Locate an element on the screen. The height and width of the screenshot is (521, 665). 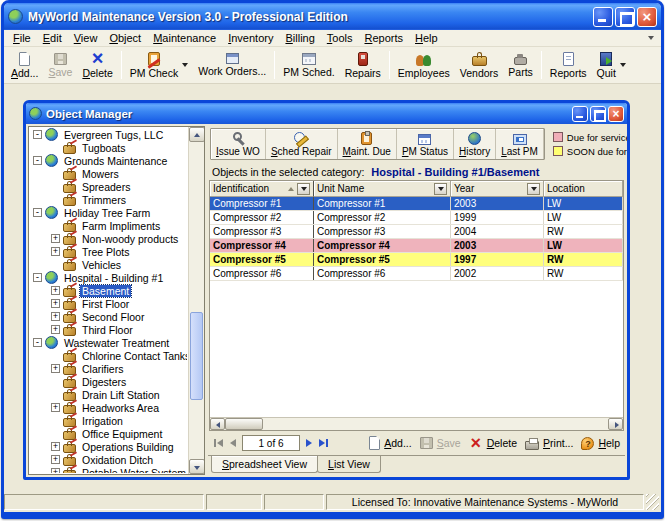
save-button: Save is located at coordinates (60, 65).